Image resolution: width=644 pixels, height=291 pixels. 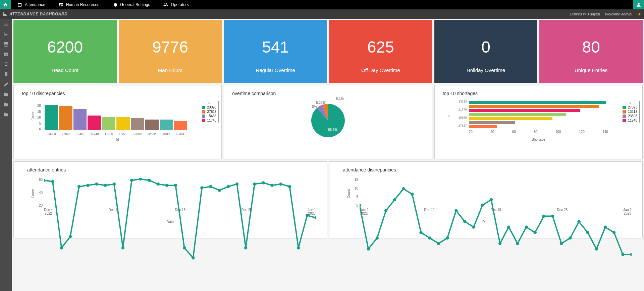 I want to click on nav-attendance: Attendance, so click(x=32, y=5).